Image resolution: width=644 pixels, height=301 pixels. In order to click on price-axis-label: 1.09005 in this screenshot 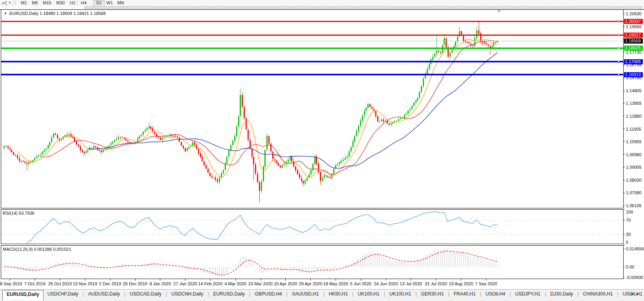, I will do `click(634, 167)`.